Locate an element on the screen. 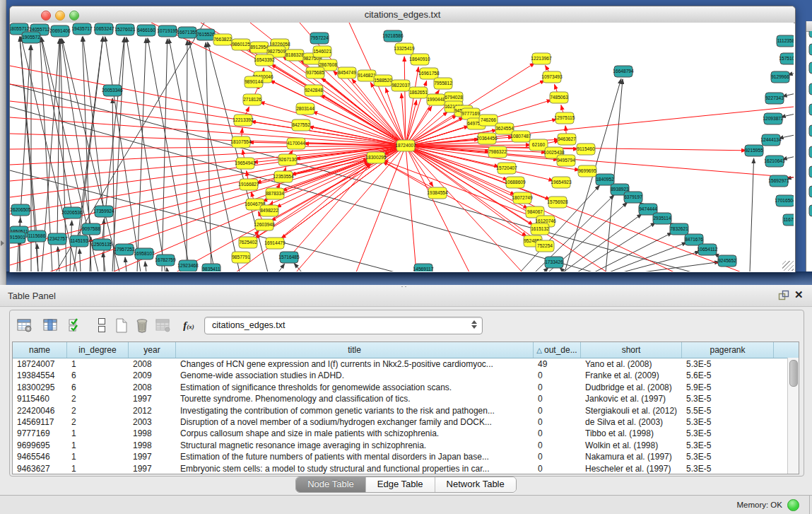  graph-node: 19384554 is located at coordinates (437, 193).